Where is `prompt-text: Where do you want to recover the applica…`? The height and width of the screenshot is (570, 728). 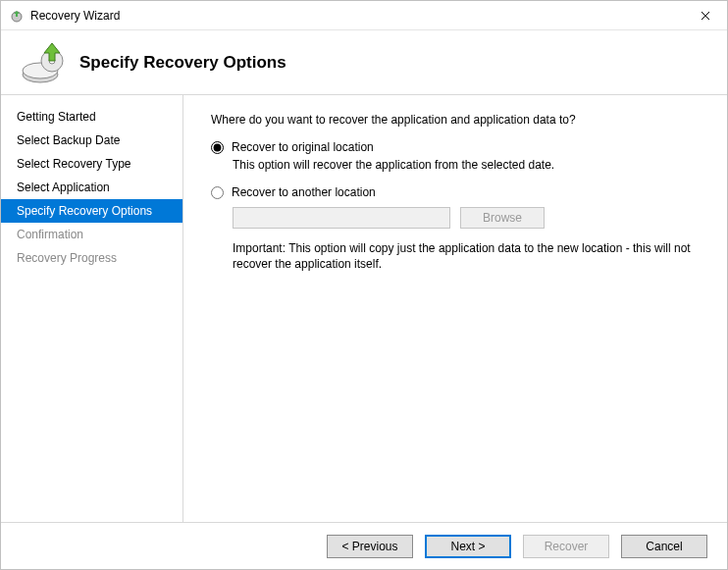
prompt-text: Where do you want to recover the applica… is located at coordinates (457, 120).